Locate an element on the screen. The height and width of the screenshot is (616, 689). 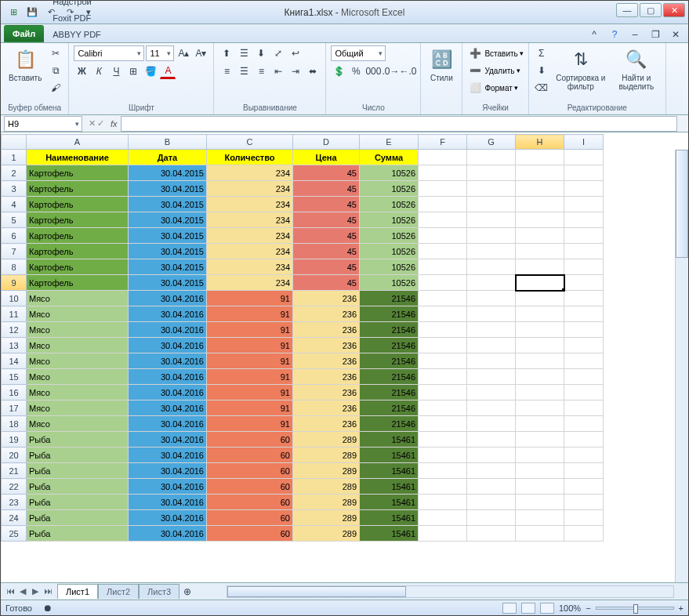
vertical-scrollbar is located at coordinates (682, 366).